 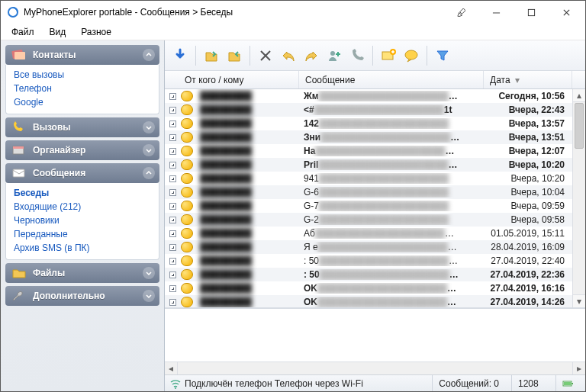 I want to click on table-row: ████████Pril████████████████████…Вчера, …, so click(x=369, y=165).